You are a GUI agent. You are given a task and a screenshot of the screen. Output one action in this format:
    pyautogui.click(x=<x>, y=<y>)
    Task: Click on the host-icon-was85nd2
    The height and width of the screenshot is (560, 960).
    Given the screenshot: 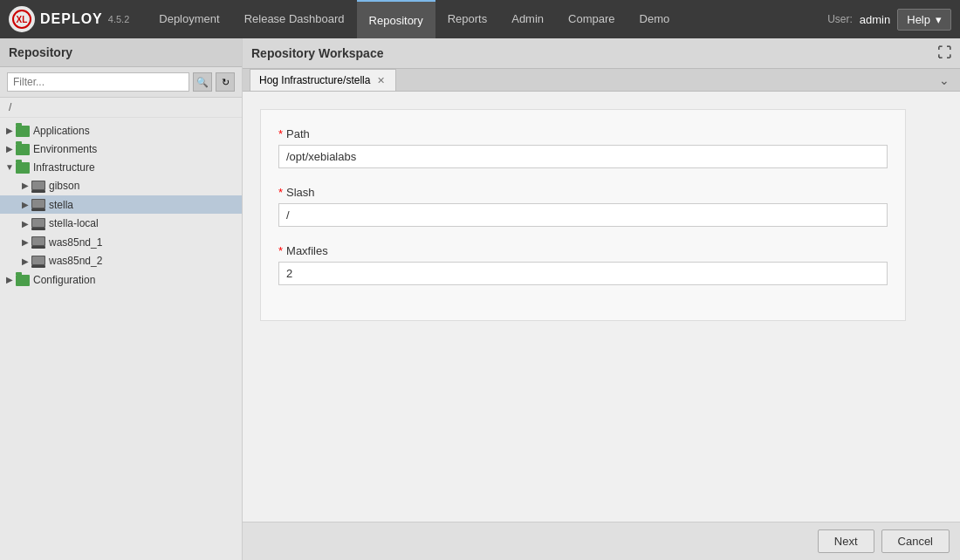 What is the action you would take?
    pyautogui.click(x=38, y=261)
    